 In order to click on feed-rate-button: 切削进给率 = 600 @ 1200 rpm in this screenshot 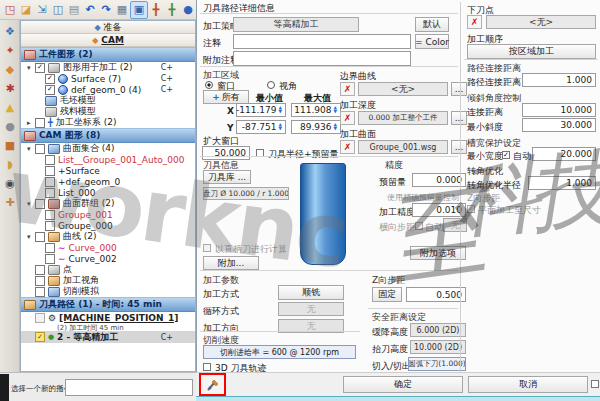, I will do `click(280, 352)`.